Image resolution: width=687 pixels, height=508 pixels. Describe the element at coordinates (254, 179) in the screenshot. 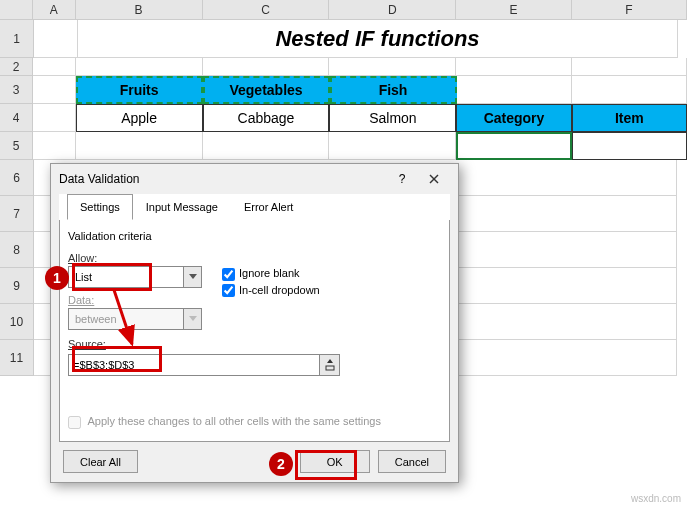

I see `dialog-titlebar: Data Validation ?` at that location.